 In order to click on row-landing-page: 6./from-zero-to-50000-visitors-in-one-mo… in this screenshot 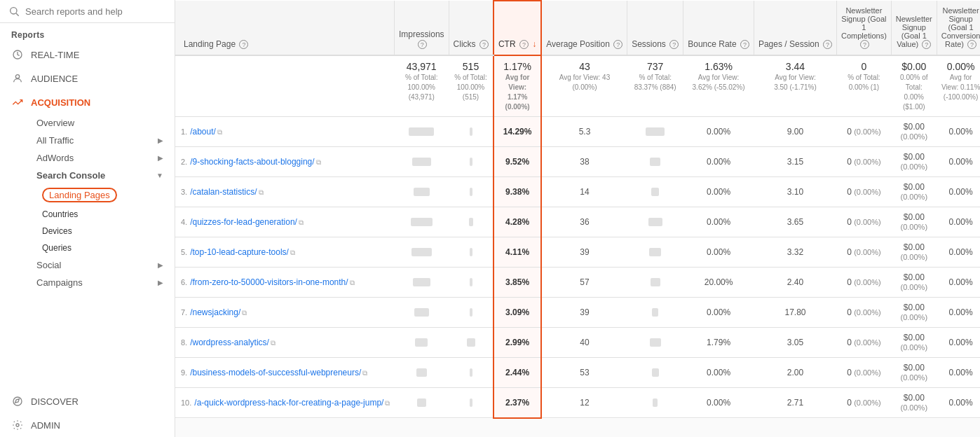, I will do `click(285, 283)`.